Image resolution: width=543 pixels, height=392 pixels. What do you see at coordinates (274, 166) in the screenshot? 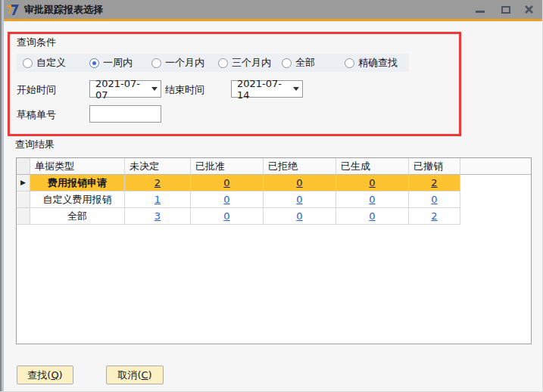
I see `table-header-row: 单据类型 未决定 已批准 已拒绝 已生成 已撤销` at bounding box center [274, 166].